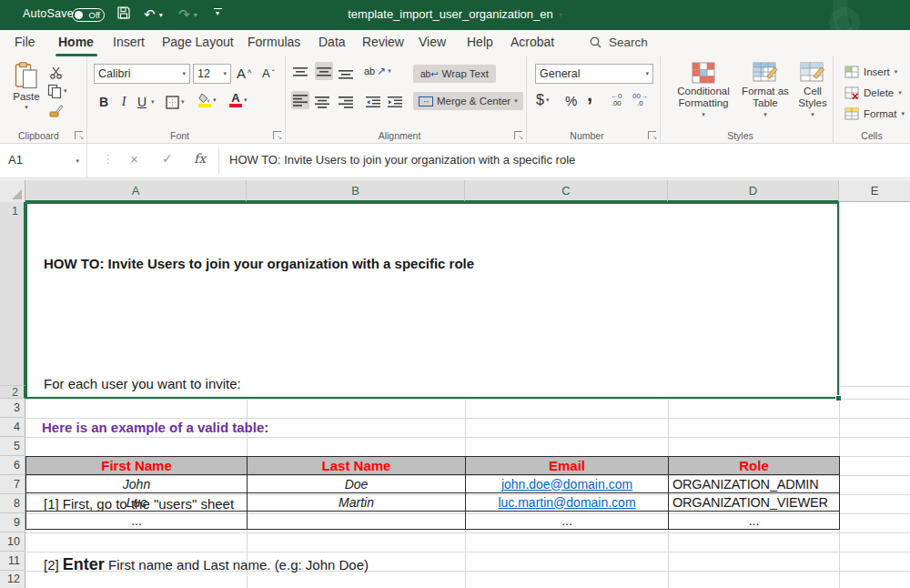 The image size is (910, 588). Describe the element at coordinates (516, 101) in the screenshot. I see `merge-center-caret: ▾` at that location.